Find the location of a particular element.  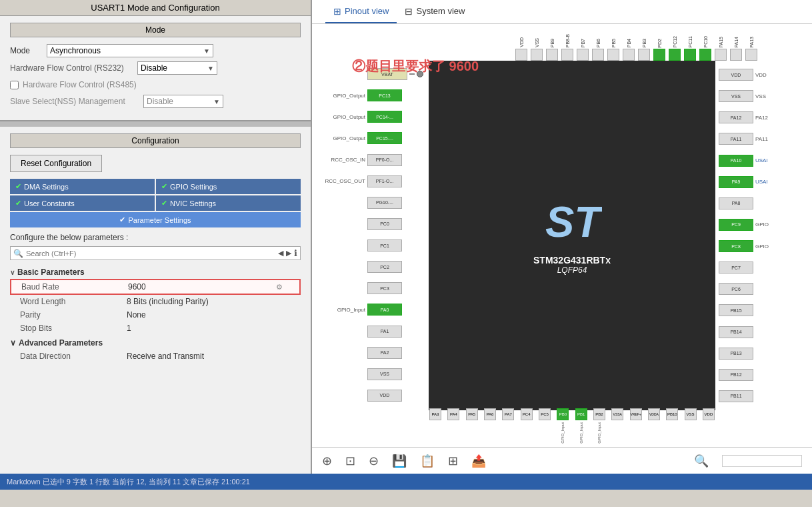

baud-rate-row: Baud Rate ⚙ is located at coordinates (155, 287).